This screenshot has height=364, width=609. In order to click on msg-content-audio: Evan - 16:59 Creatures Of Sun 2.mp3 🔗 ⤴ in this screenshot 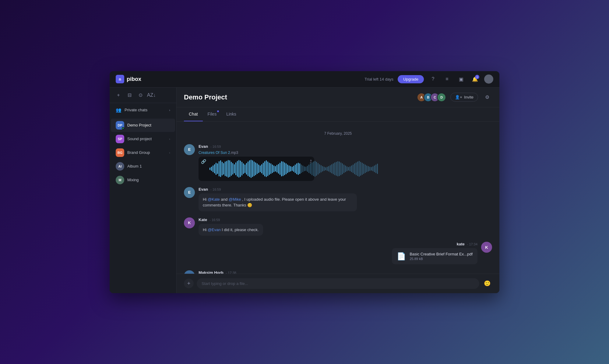, I will do `click(278, 162)`.